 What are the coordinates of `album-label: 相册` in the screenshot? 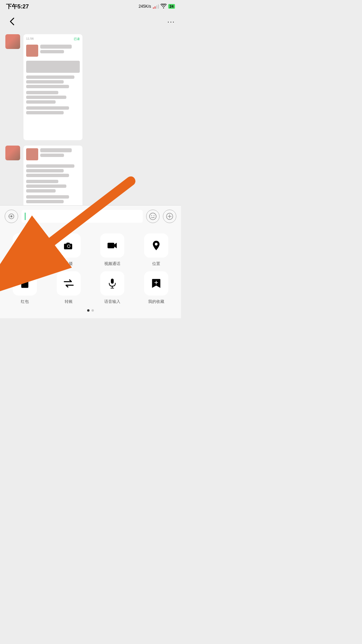 It's located at (25, 264).